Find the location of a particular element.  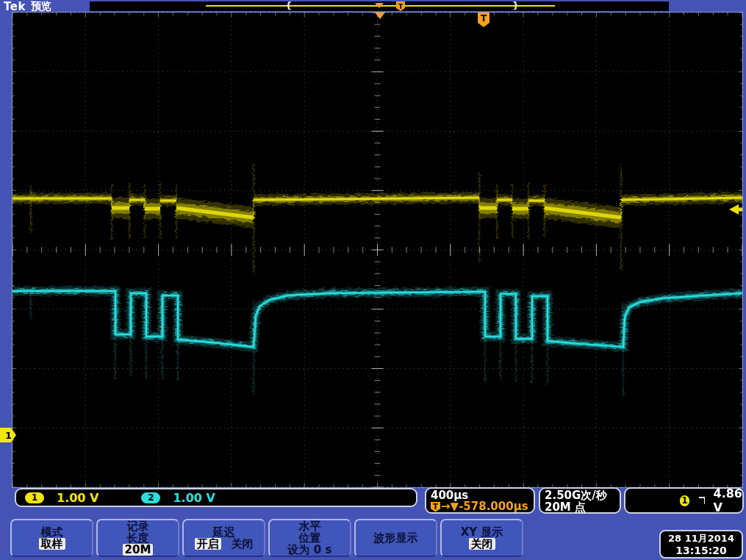

menu-button-line: 关闭 is located at coordinates (482, 544).